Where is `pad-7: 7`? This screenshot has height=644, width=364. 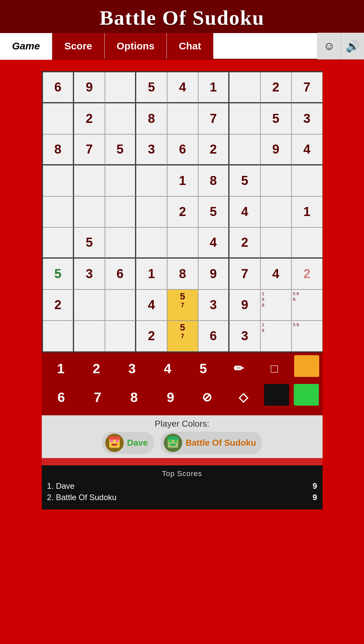
pad-7: 7 is located at coordinates (98, 397).